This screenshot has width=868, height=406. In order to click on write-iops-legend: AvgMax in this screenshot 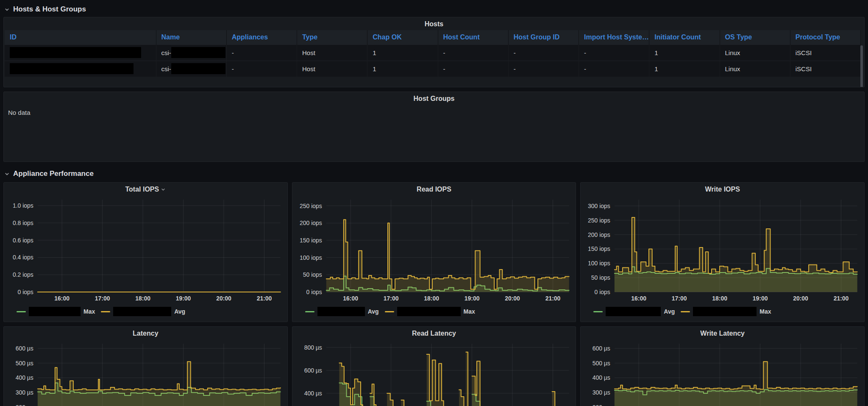, I will do `click(722, 310)`.